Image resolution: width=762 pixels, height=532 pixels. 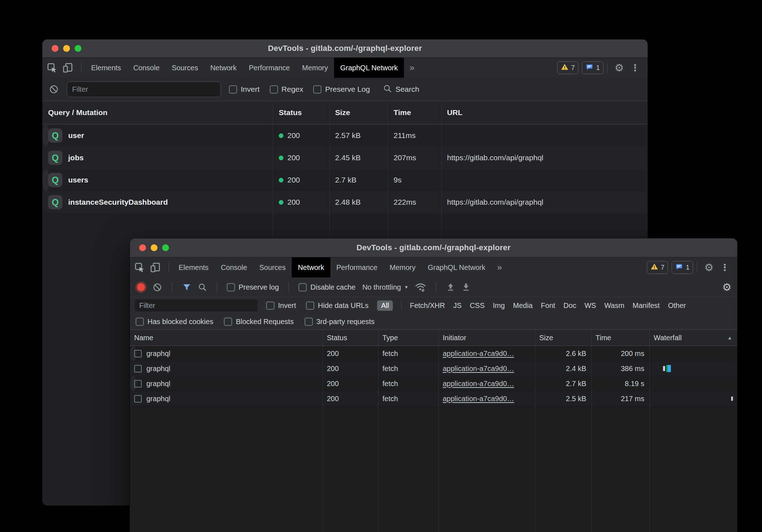 What do you see at coordinates (174, 322) in the screenshot?
I see `checkbox-has-blocked-cookies: Has blocked cookies` at bounding box center [174, 322].